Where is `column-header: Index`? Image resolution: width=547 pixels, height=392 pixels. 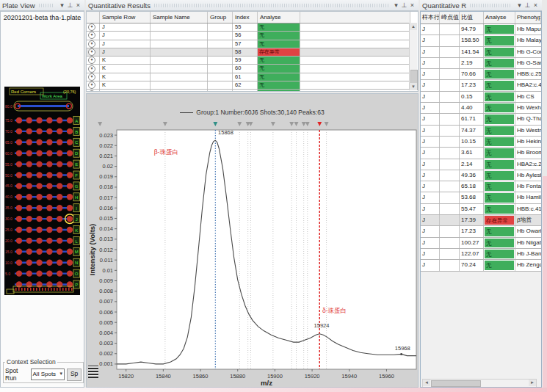
column-header: Index is located at coordinates (245, 18).